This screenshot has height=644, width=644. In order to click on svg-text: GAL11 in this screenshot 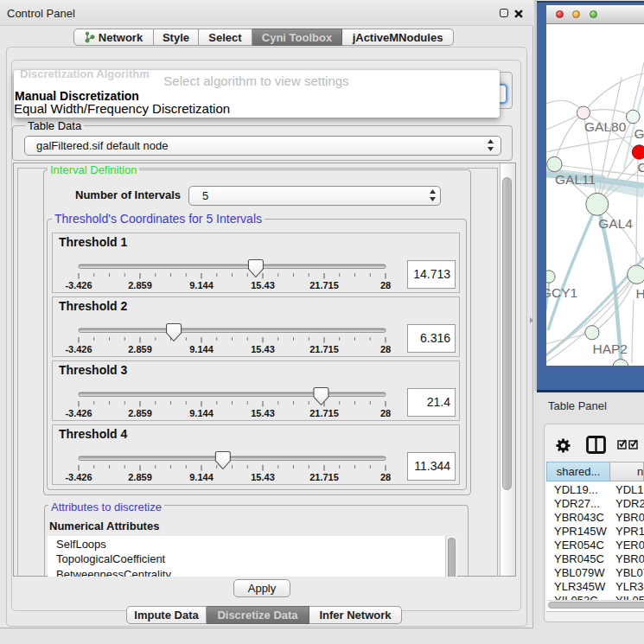, I will do `click(576, 180)`.